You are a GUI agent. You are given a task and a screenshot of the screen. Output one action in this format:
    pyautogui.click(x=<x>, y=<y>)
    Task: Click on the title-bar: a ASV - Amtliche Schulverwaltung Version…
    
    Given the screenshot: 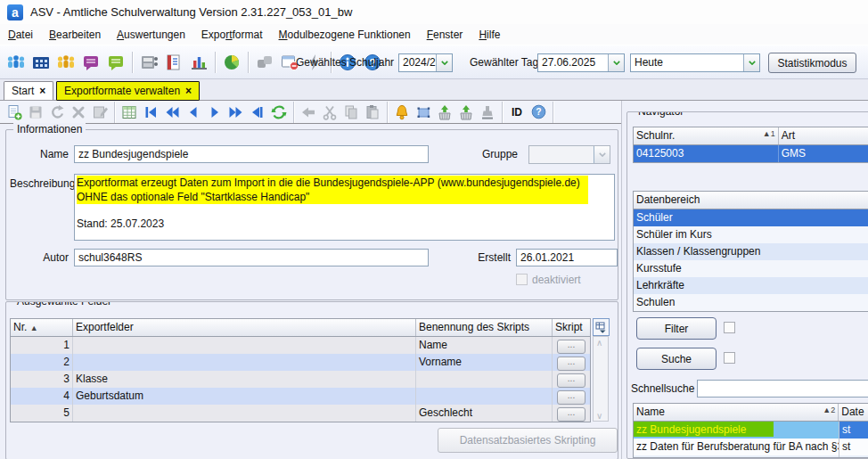 What is the action you would take?
    pyautogui.click(x=434, y=12)
    